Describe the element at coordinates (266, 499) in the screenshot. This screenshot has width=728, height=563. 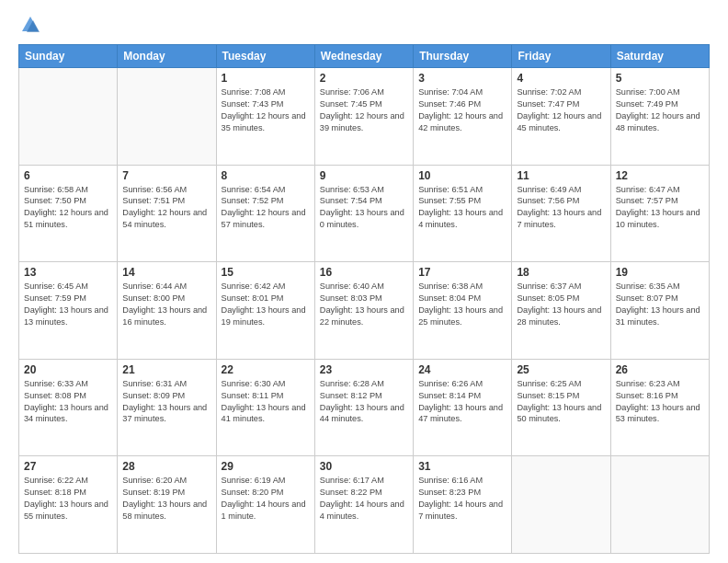
I see `day-info: Sunrise: 6:19 AMSunset: 8:20 PMDaylight:…` at that location.